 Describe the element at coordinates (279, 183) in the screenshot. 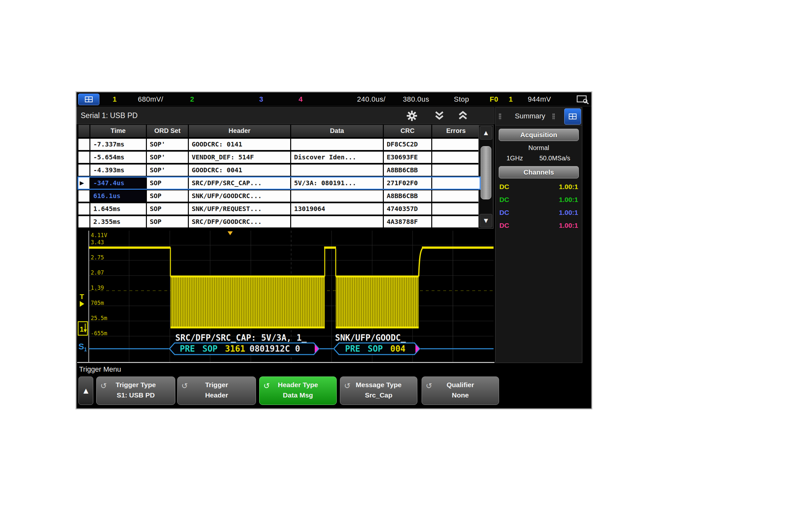

I see `table-row-selected: ▶ -347.4us SOP SRC/DFP/SRC_CAP... 5V/3A:…` at that location.